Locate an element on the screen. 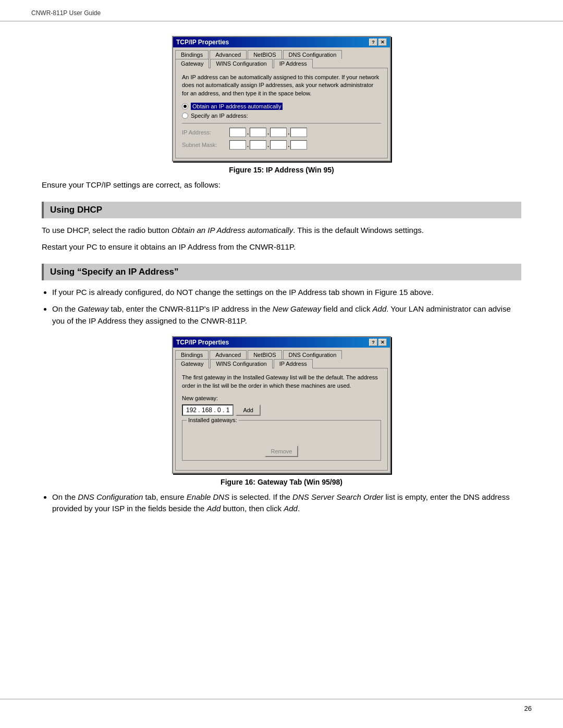  dialog-body-text-fig16: The first gateway in the Installed Gatew… is located at coordinates (282, 381).